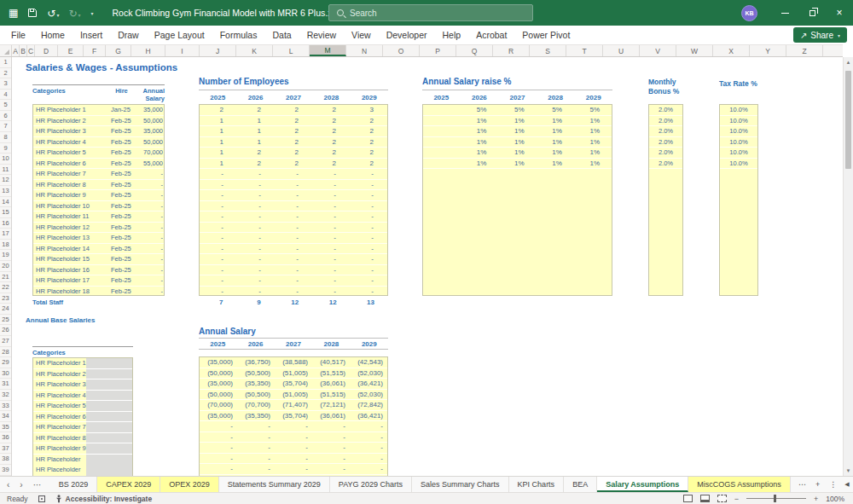  I want to click on column-header: O, so click(401, 51).